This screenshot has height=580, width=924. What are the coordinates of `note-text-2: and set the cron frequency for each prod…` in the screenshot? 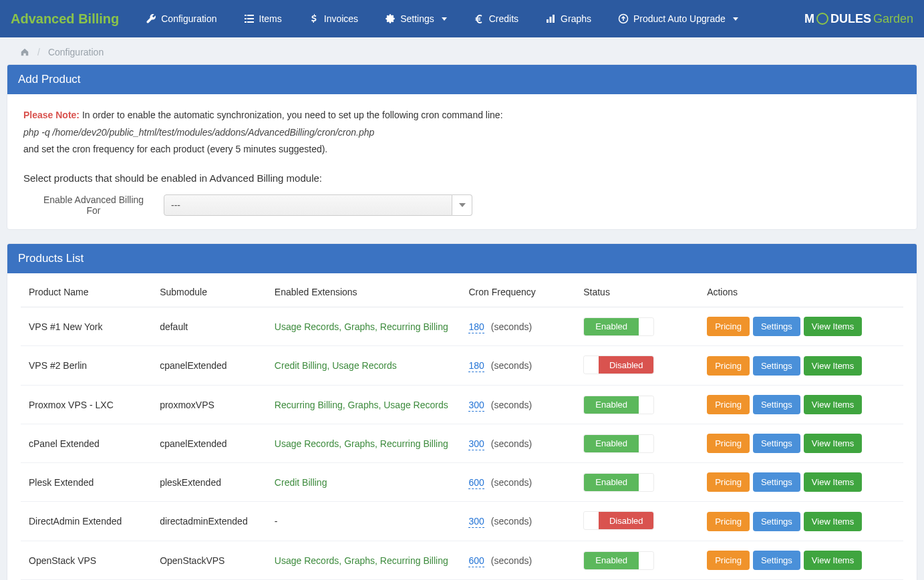 It's located at (462, 149).